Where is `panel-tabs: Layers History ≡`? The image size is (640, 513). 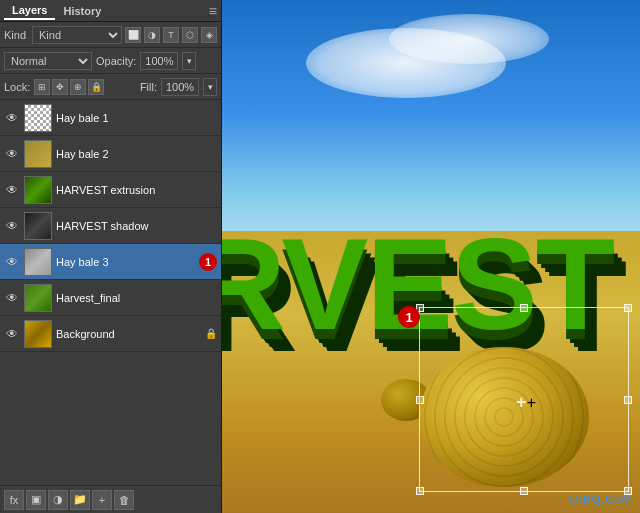
panel-tabs: Layers History ≡ is located at coordinates (110, 11).